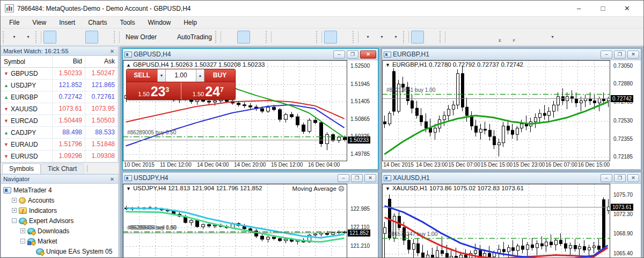 This screenshot has height=258, width=644. I want to click on equidistant-channel-button: ∥E, so click(496, 37).